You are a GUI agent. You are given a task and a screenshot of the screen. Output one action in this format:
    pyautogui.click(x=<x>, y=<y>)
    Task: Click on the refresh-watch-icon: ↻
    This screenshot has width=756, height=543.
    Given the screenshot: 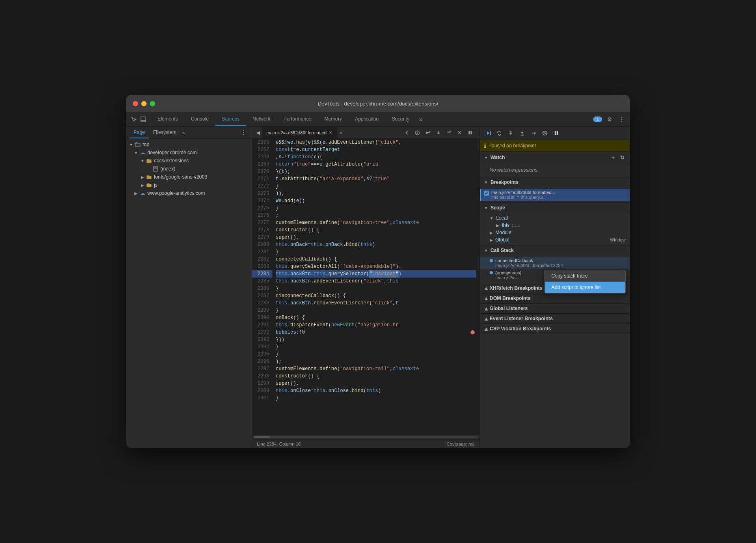 What is the action you would take?
    pyautogui.click(x=622, y=157)
    